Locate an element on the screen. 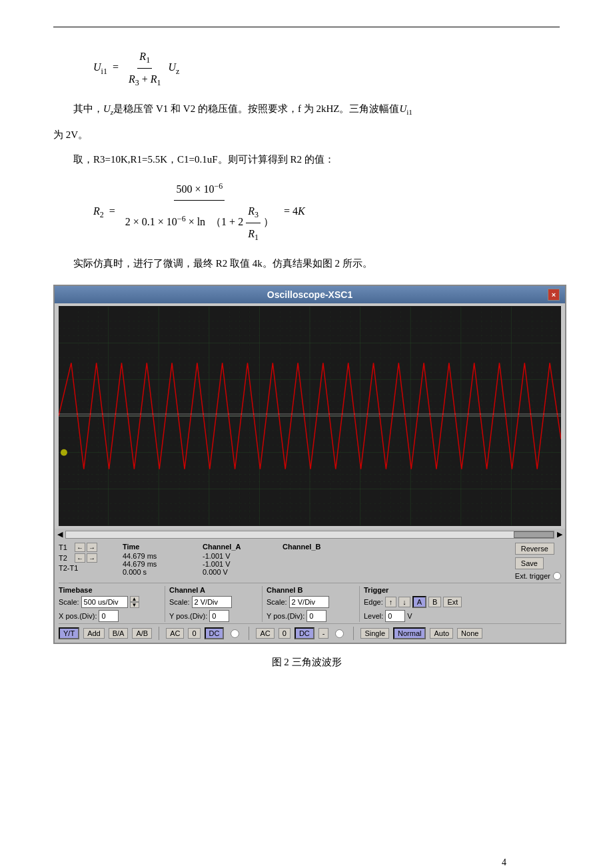  ext-trigger-radio is located at coordinates (557, 576).